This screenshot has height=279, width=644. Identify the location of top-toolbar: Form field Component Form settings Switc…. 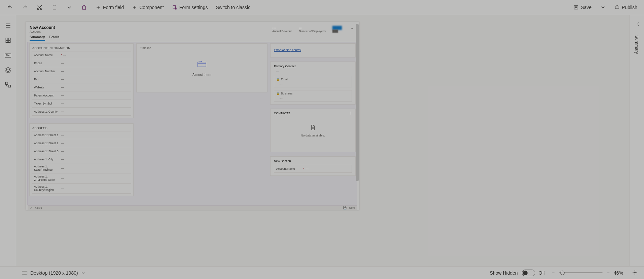
(322, 7).